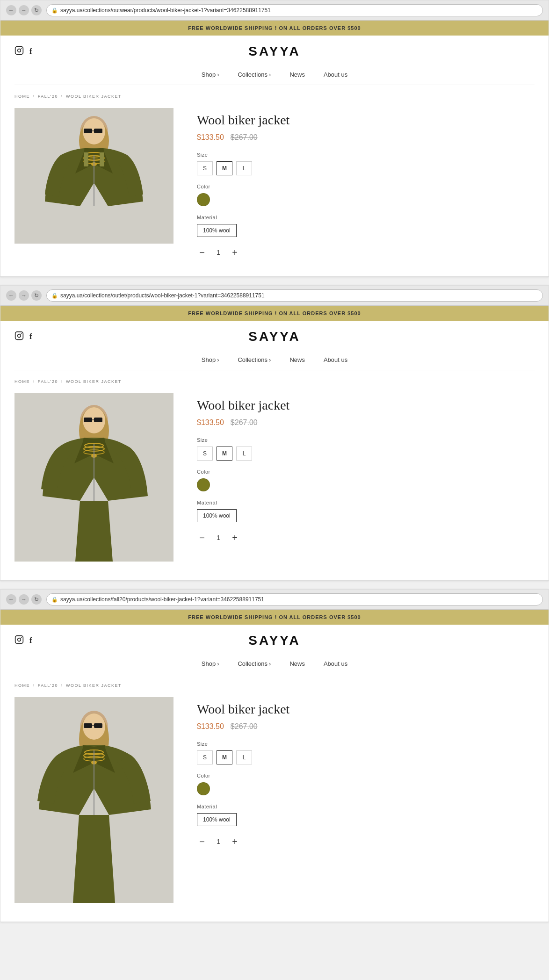 The width and height of the screenshot is (549, 980). I want to click on qty-minus-1: −, so click(202, 252).